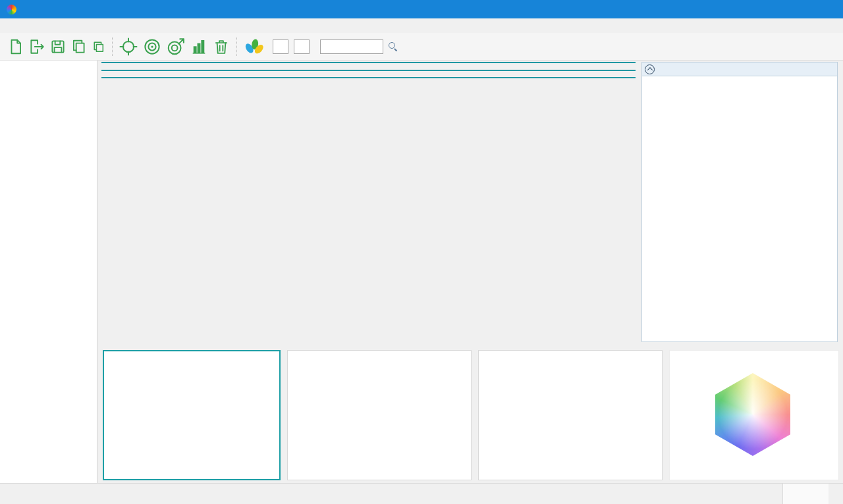  What do you see at coordinates (192, 415) in the screenshot?
I see `chart-delta-ab-scatter` at bounding box center [192, 415].